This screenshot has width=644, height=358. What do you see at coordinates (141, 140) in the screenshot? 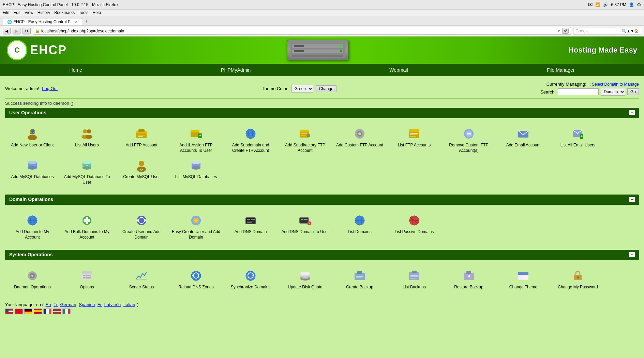
I see `add-ftp-account-link: Add FTP Account` at bounding box center [141, 140].